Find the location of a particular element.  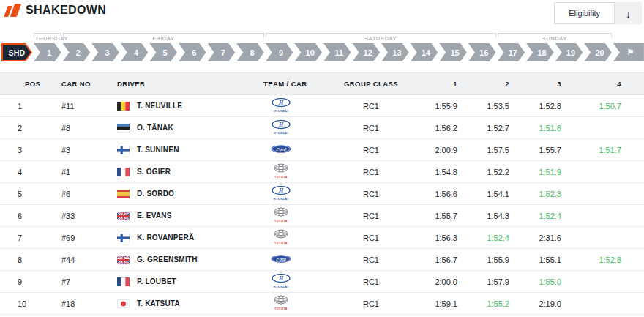

ford-logo-icon: Ford is located at coordinates (281, 149).